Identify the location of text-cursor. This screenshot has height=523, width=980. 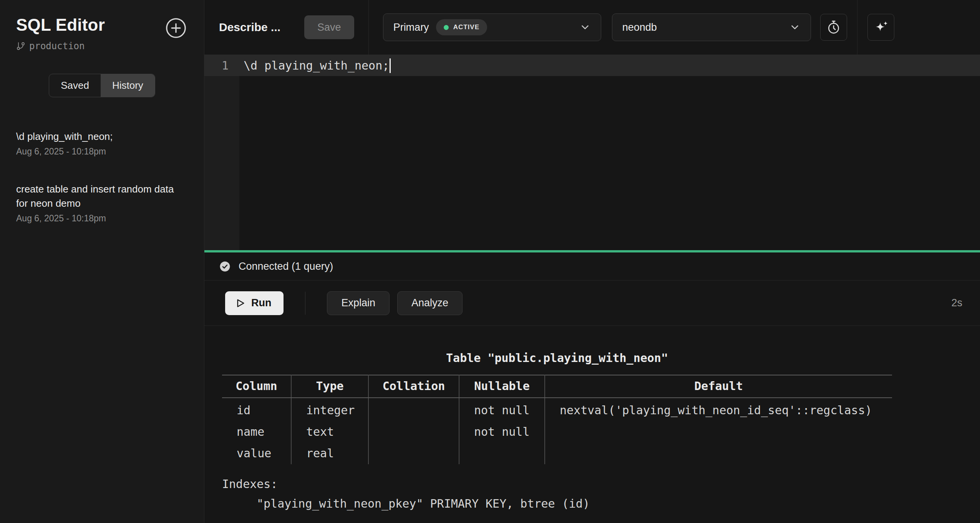
(390, 66).